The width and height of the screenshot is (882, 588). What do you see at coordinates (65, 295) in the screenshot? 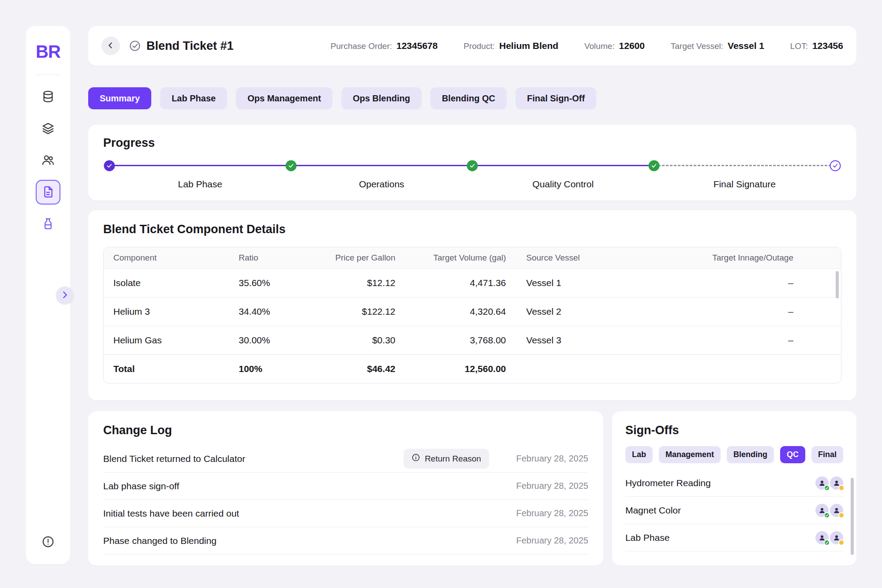
I see `chevron-right-icon` at bounding box center [65, 295].